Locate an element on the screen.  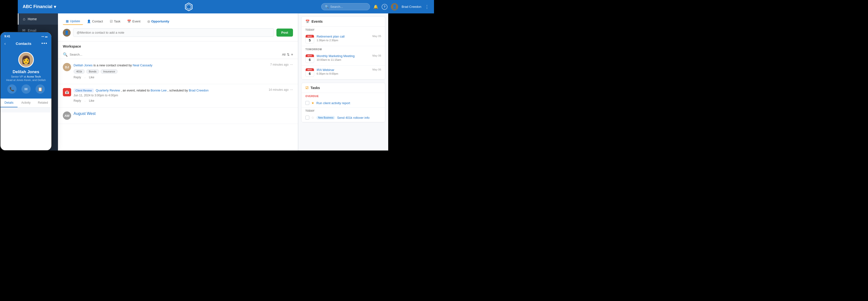
workspace-filter: All ⇅ ≡ is located at coordinates (288, 55).